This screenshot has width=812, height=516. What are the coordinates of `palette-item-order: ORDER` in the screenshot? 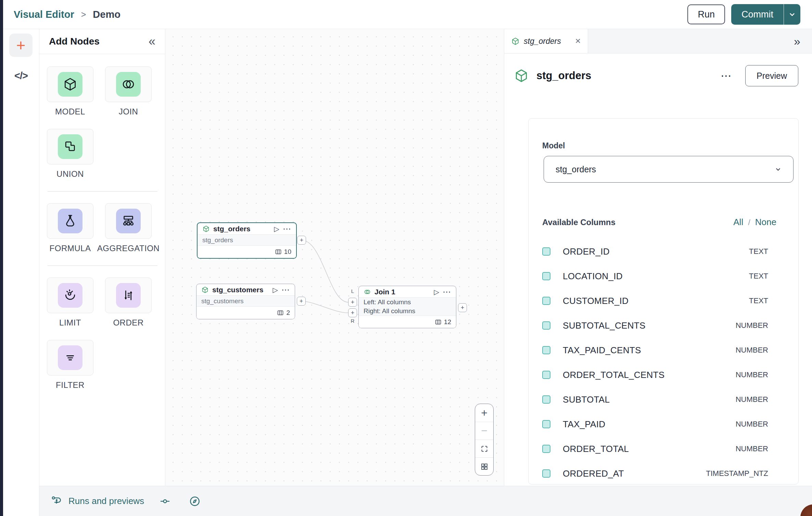 It's located at (128, 303).